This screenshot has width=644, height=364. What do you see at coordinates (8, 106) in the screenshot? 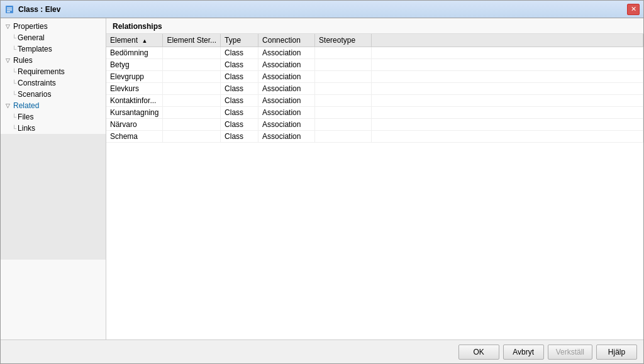
I see `expand-icon-related: ▽` at bounding box center [8, 106].